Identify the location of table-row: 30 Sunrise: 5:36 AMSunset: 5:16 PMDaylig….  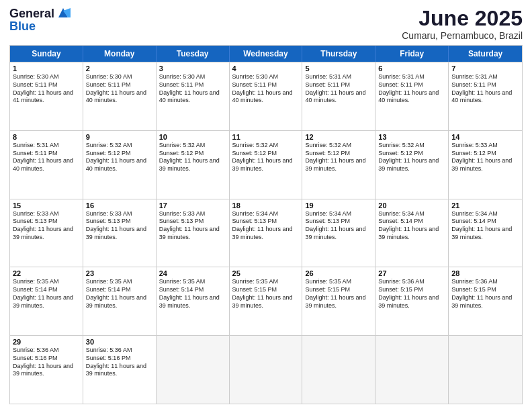
(120, 369).